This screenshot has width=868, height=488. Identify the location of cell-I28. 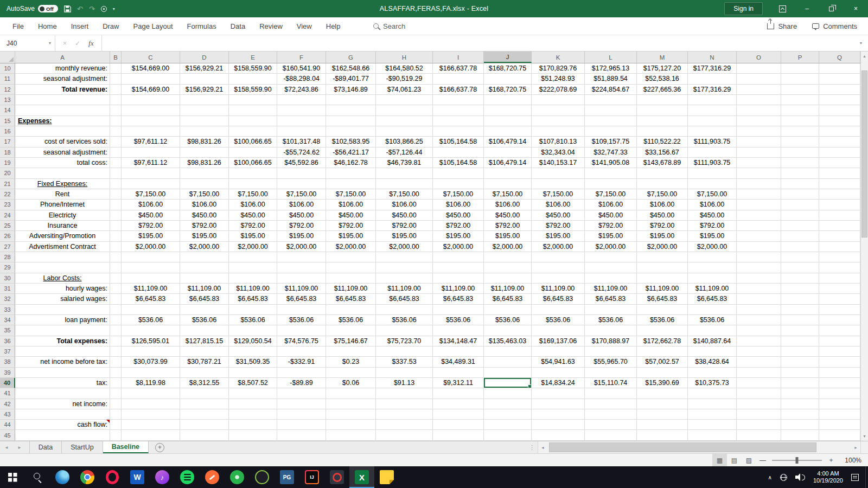
(458, 257).